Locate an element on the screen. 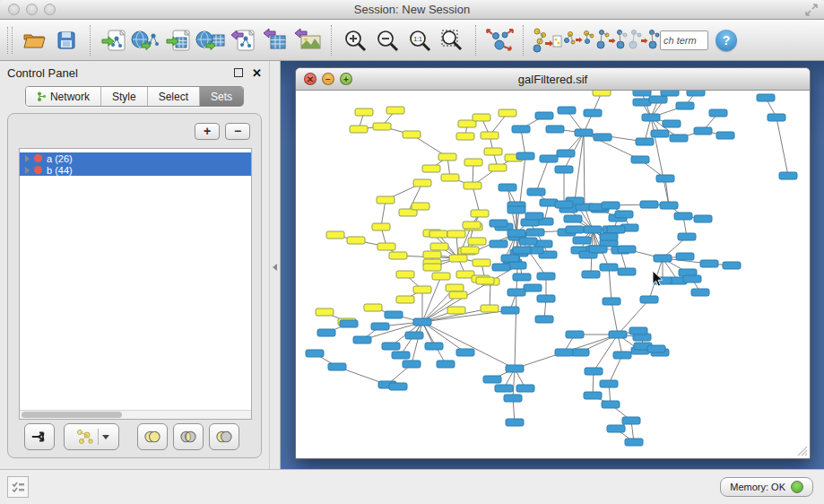  export-table-button is located at coordinates (275, 40).